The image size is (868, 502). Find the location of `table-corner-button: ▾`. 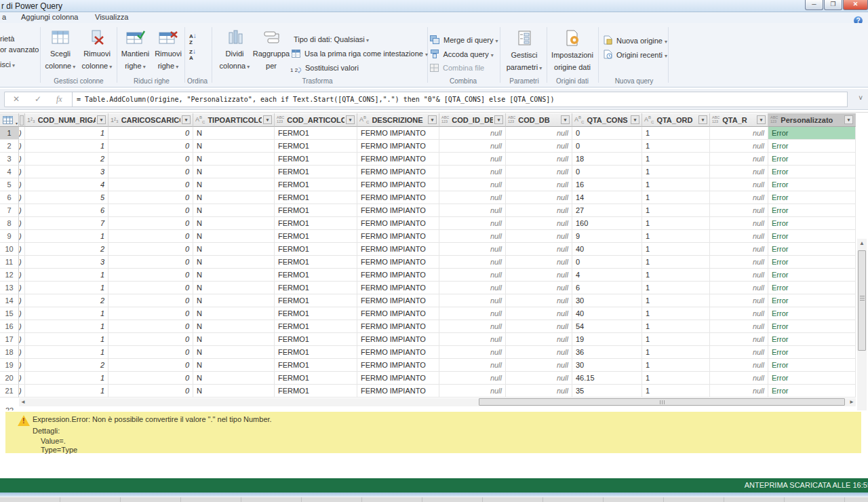

table-corner-button: ▾ is located at coordinates (9, 120).